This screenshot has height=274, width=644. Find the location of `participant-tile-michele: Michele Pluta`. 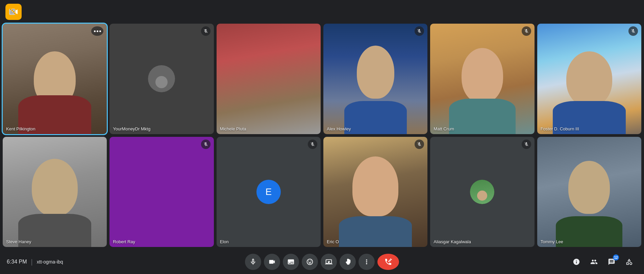

participant-tile-michele: Michele Pluta is located at coordinates (269, 79).